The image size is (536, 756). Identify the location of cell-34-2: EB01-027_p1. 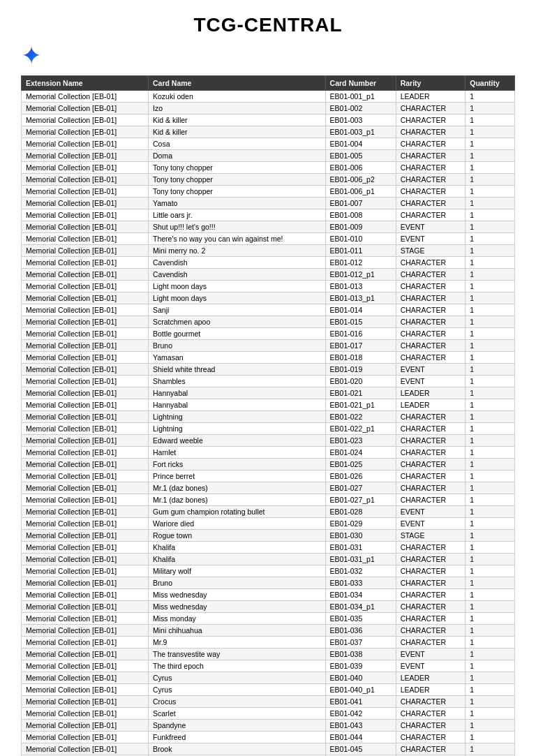
(360, 500).